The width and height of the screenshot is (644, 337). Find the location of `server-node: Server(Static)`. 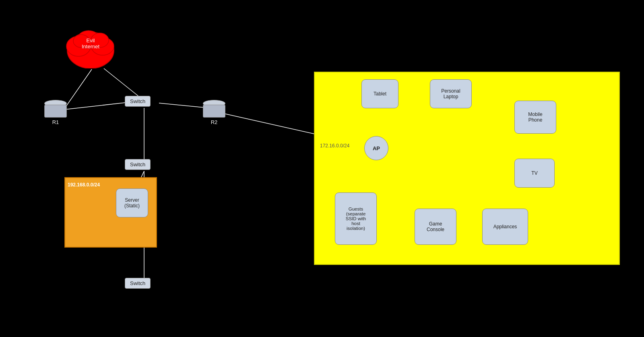

server-node: Server(Static) is located at coordinates (132, 203).